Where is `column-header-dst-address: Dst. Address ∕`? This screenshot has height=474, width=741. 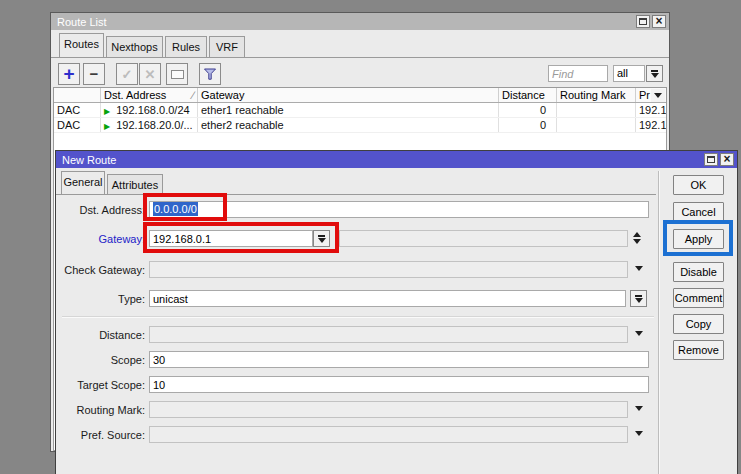
column-header-dst-address: Dst. Address ∕ is located at coordinates (150, 95).